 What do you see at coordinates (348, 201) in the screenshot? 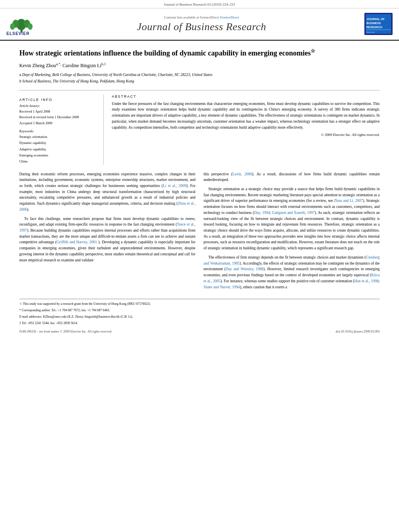
I see `ref-zhou-li-2007: Zhou and Li, 2007` at bounding box center [348, 201].